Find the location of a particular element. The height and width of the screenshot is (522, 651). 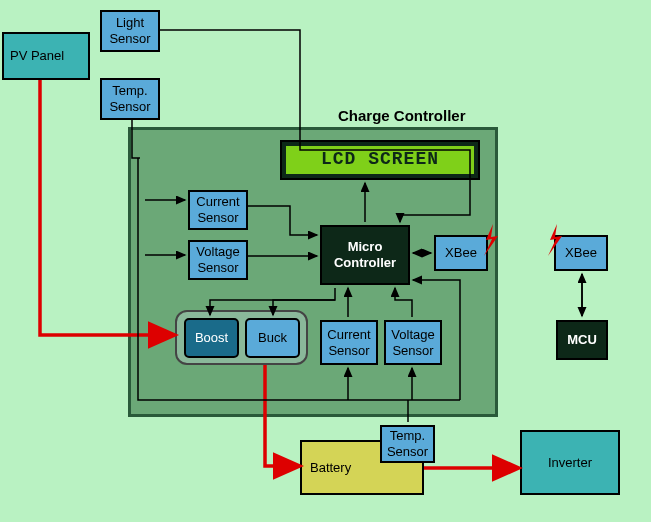

micro-controller: Micro Controller is located at coordinates (365, 255).